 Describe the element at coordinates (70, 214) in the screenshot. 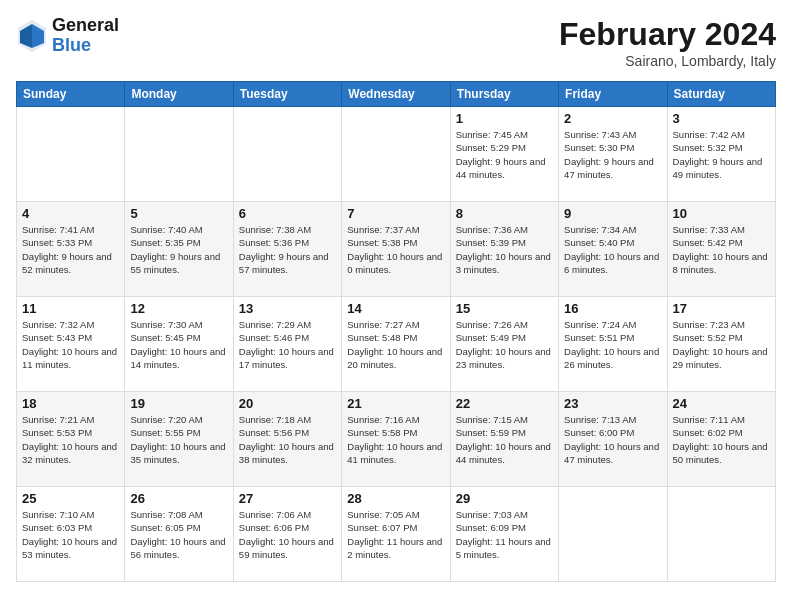

I see `day-number: 4` at that location.